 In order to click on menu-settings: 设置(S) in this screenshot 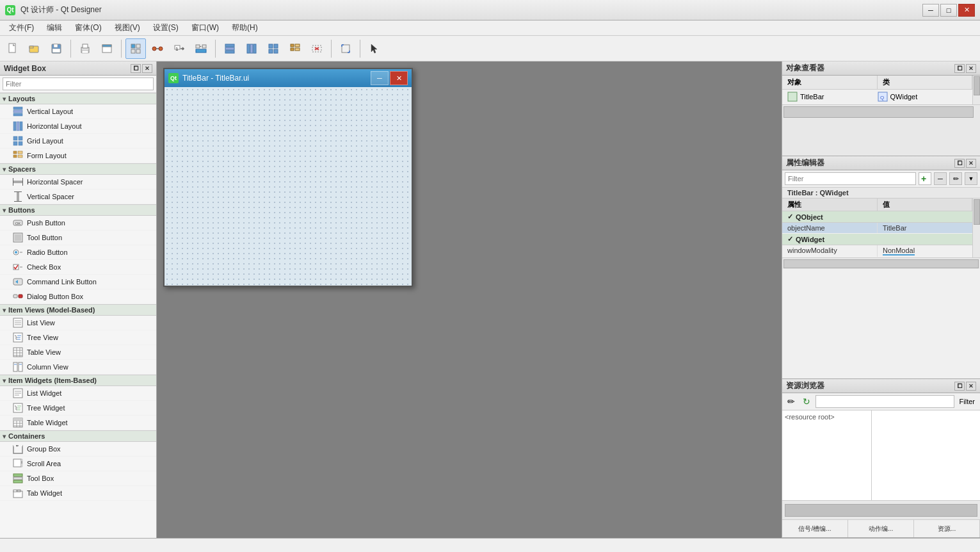, I will do `click(166, 28)`.